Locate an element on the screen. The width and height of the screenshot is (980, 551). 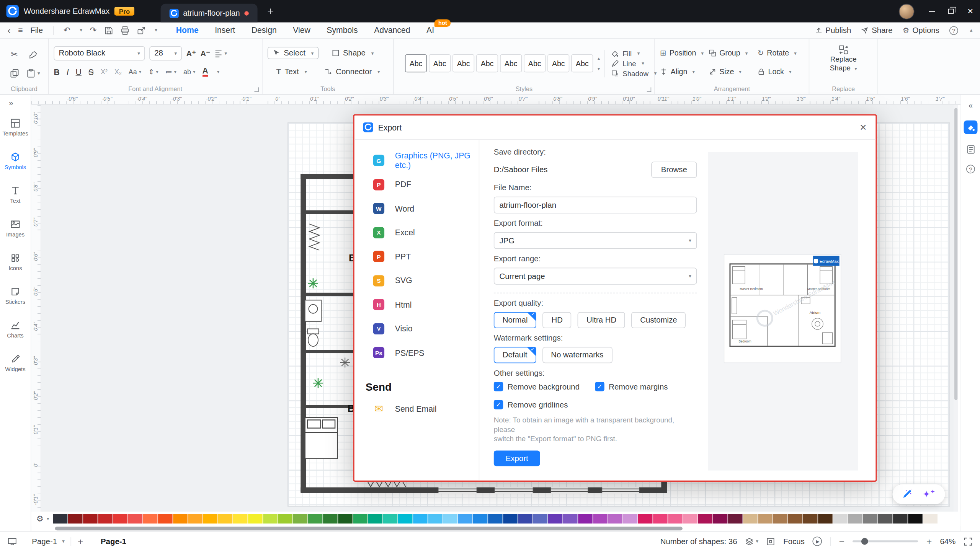
page-tab: Page-1 is located at coordinates (113, 541).